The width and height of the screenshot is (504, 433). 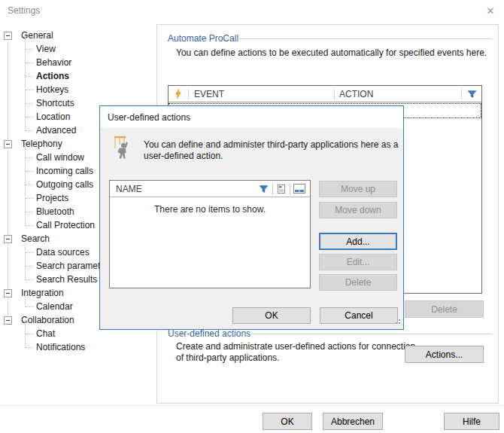 I want to click on tree-label: Chat, so click(x=45, y=334).